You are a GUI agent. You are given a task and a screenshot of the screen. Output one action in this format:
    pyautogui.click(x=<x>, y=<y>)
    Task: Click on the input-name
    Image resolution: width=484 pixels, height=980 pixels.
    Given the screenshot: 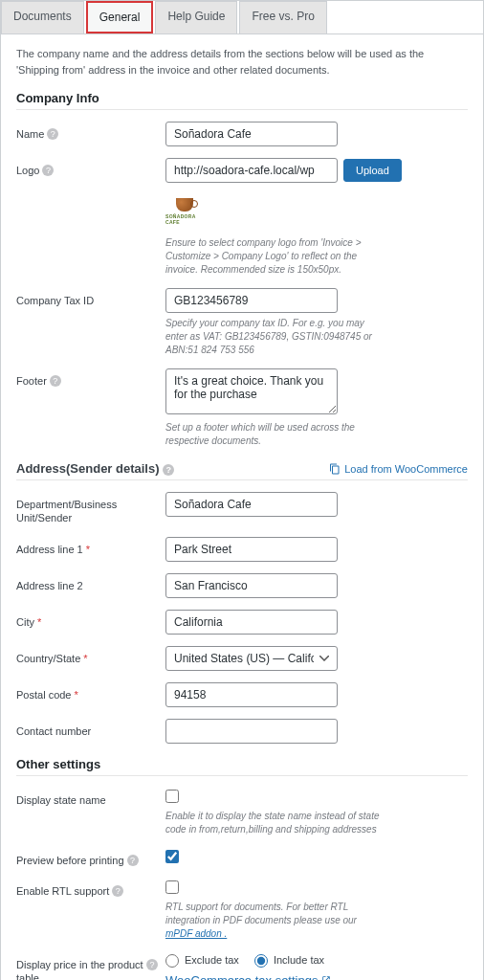 What is the action you would take?
    pyautogui.click(x=252, y=134)
    